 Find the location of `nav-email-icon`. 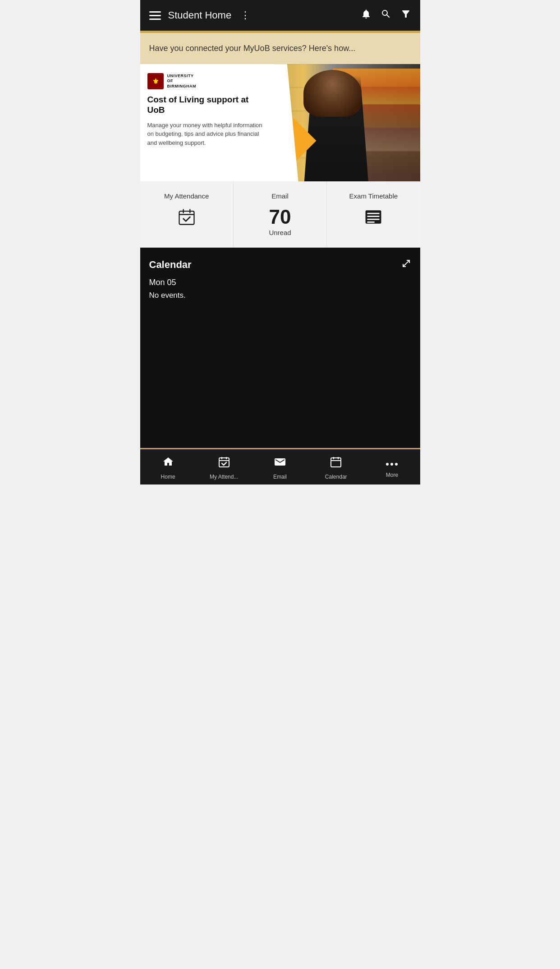

nav-email-icon is located at coordinates (280, 464).